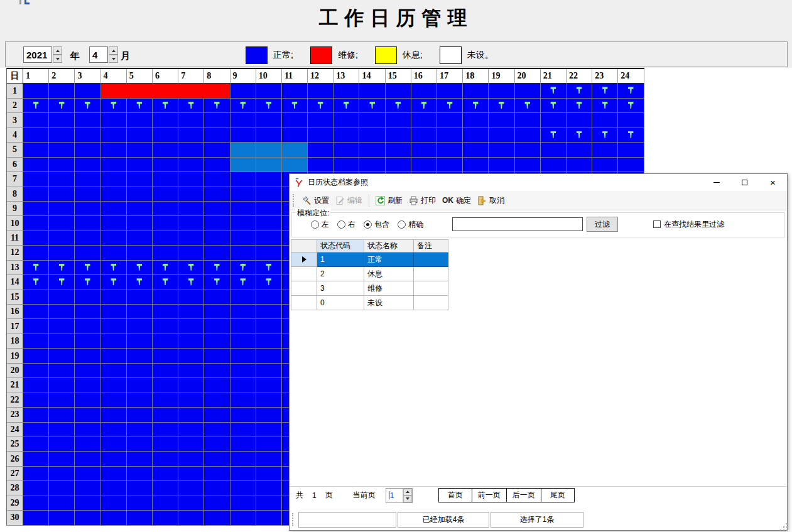  What do you see at coordinates (104, 55) in the screenshot?
I see `month-spinner: 4` at bounding box center [104, 55].